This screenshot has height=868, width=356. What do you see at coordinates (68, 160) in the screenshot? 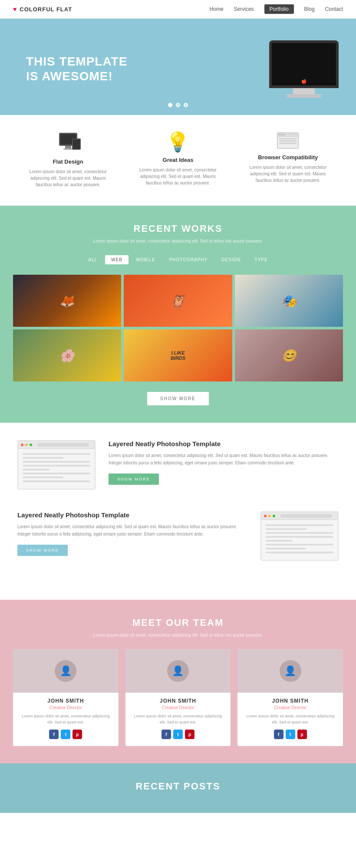
I see `feature-flat-design: Flat Design Lorem ipsum dolor sit amet, …` at bounding box center [68, 160].